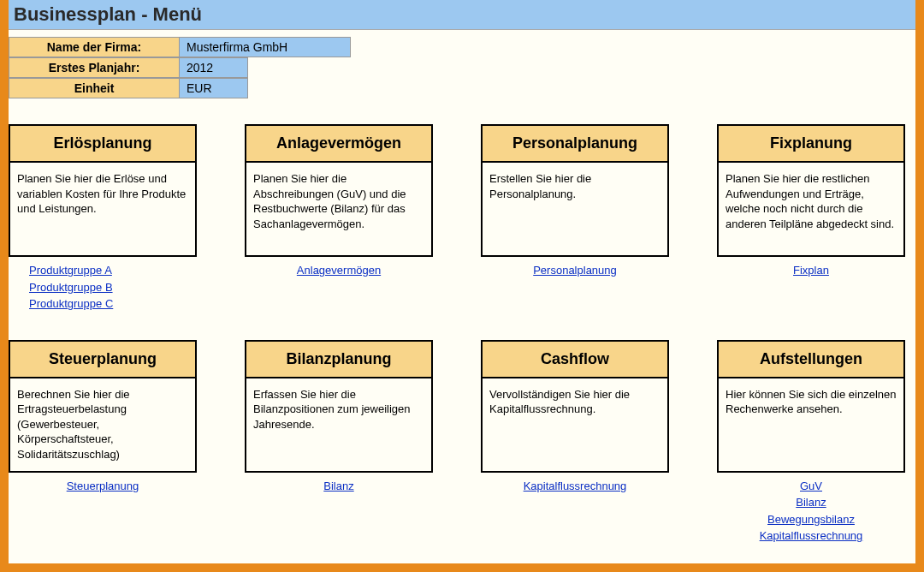 The width and height of the screenshot is (924, 572). I want to click on meta-row-year: Erstes Planjahr: 2012, so click(462, 68).